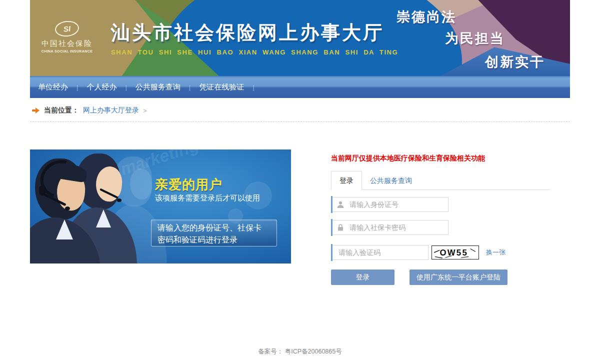 The width and height of the screenshot is (600, 364). What do you see at coordinates (53, 87) in the screenshot?
I see `nav-item-unit: 单位经办` at bounding box center [53, 87].